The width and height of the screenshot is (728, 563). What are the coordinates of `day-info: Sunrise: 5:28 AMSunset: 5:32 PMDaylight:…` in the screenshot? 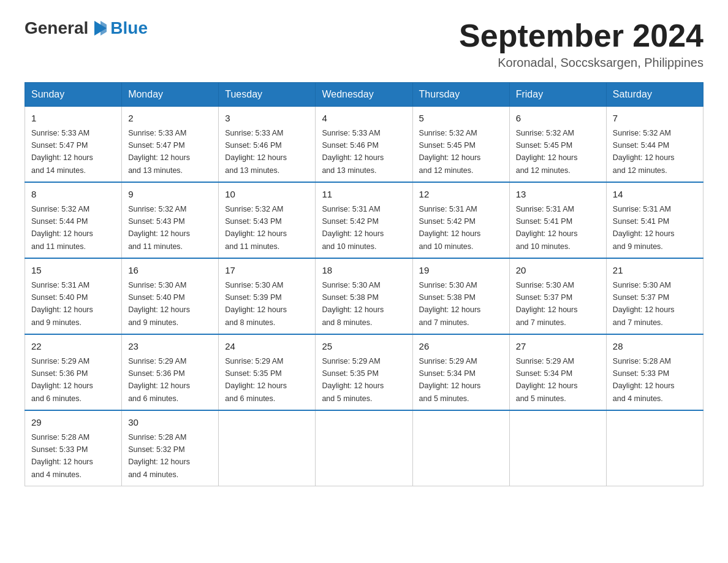 It's located at (159, 456).